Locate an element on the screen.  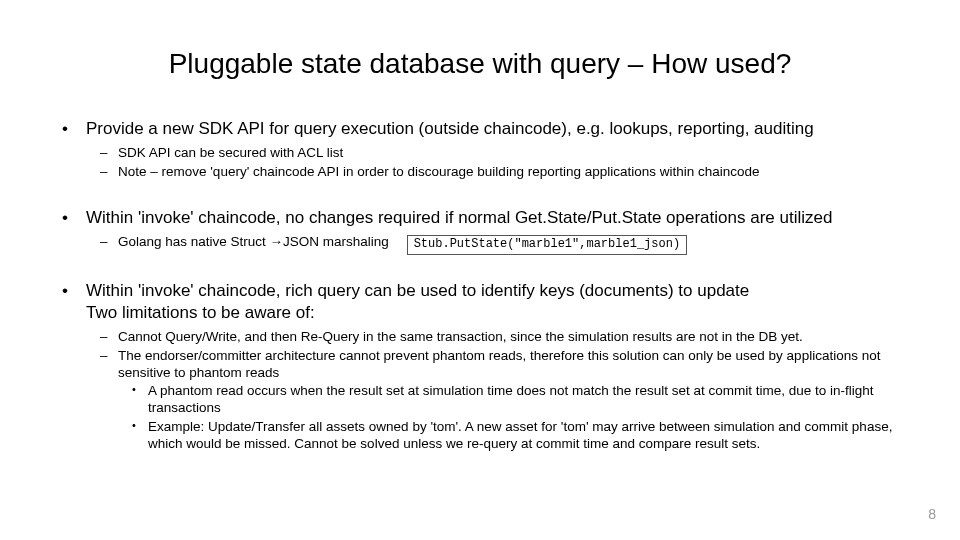
bullet-3-line1: Within 'invoke' chaincode, rich query ca… is located at coordinates (418, 290).